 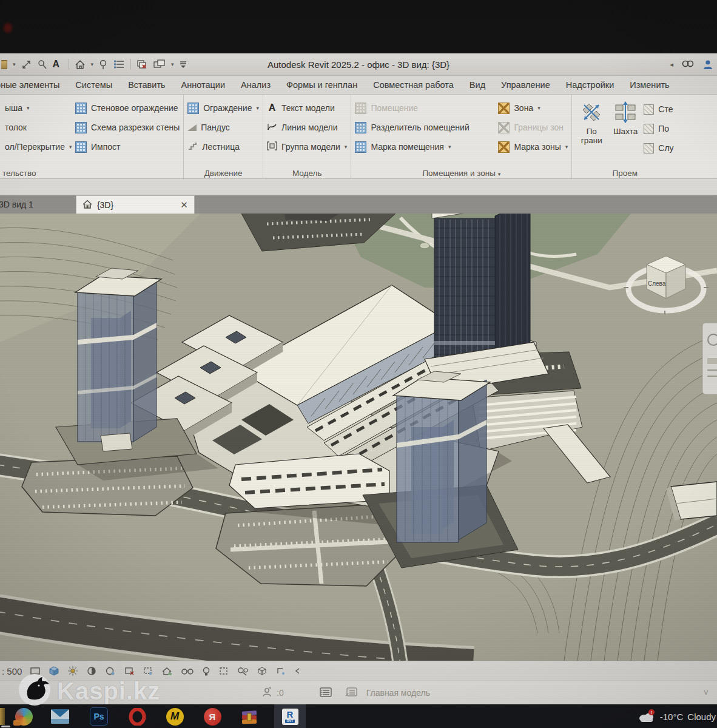 I want to click on sun-path-icon, so click(x=73, y=671).